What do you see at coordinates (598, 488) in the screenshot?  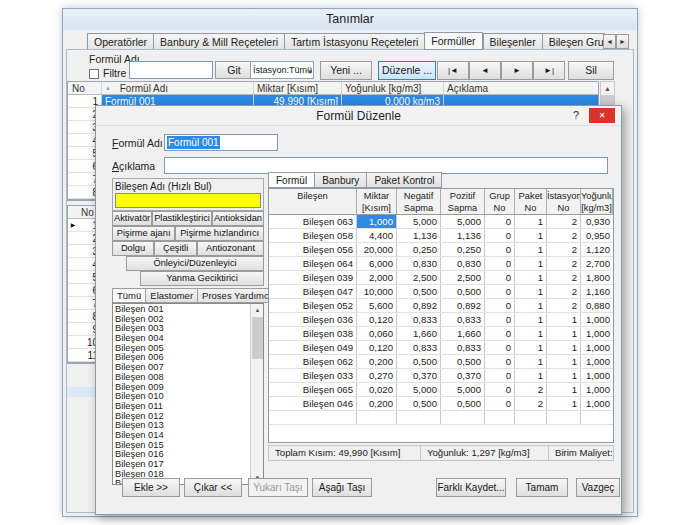 I see `vazgec-button: Vazgeç` at bounding box center [598, 488].